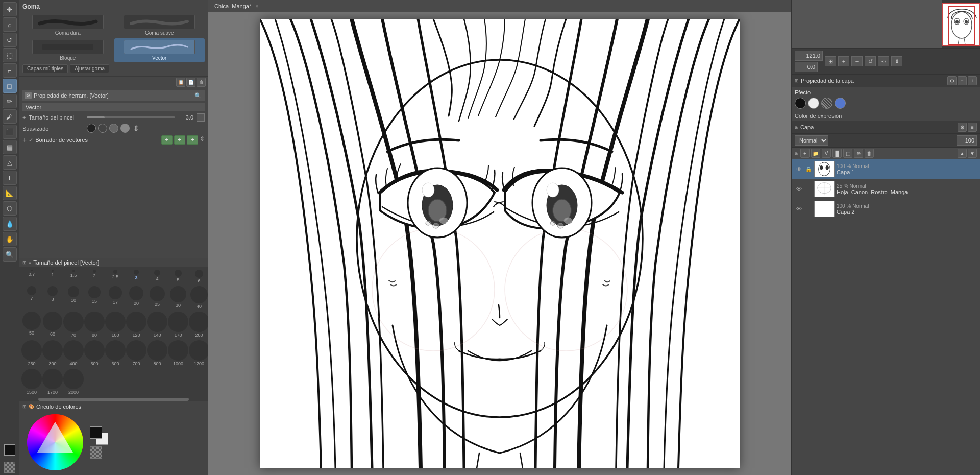 This screenshot has height=475, width=980. Describe the element at coordinates (886, 209) in the screenshot. I see `layer-item-capa2: 👁 100 % Normal Capa 2` at that location.